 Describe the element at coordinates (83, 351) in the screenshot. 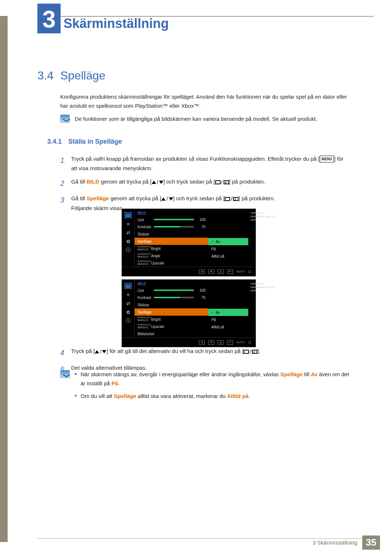

I see `step4-a: Tryck på [` at that location.